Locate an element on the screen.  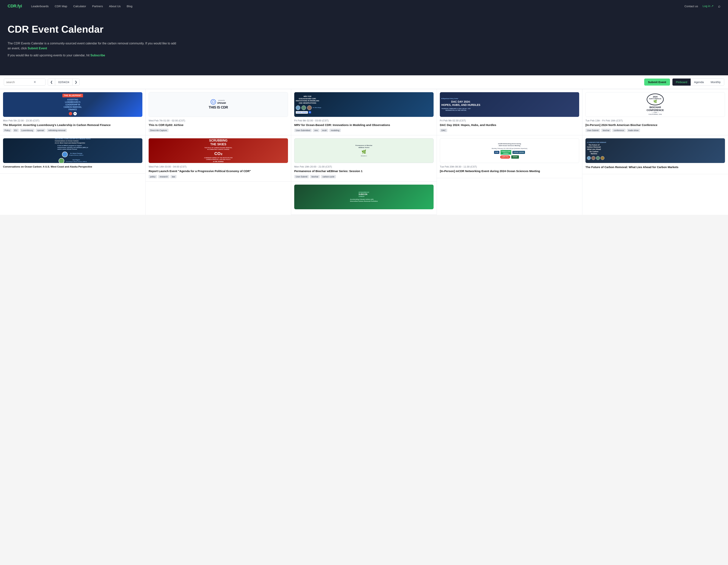
event-title-carbon-future: The Future of Carbon Removal: What Lies … is located at coordinates (655, 167).